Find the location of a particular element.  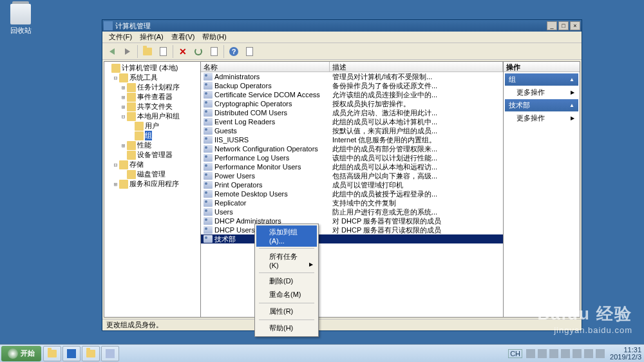

recycle-bin: 回收站 is located at coordinates (21, 19).